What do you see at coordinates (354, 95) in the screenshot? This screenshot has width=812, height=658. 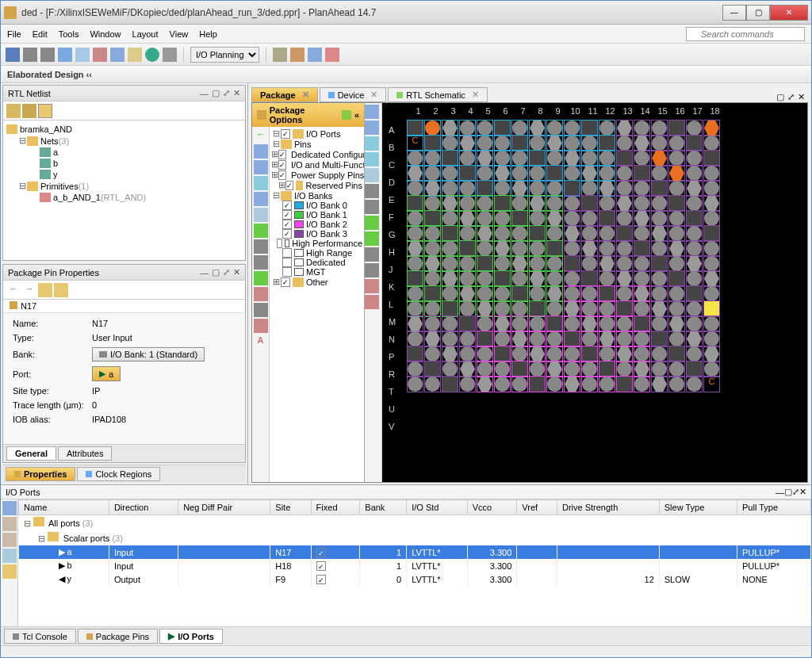 I see `tab-device: Device✕` at bounding box center [354, 95].